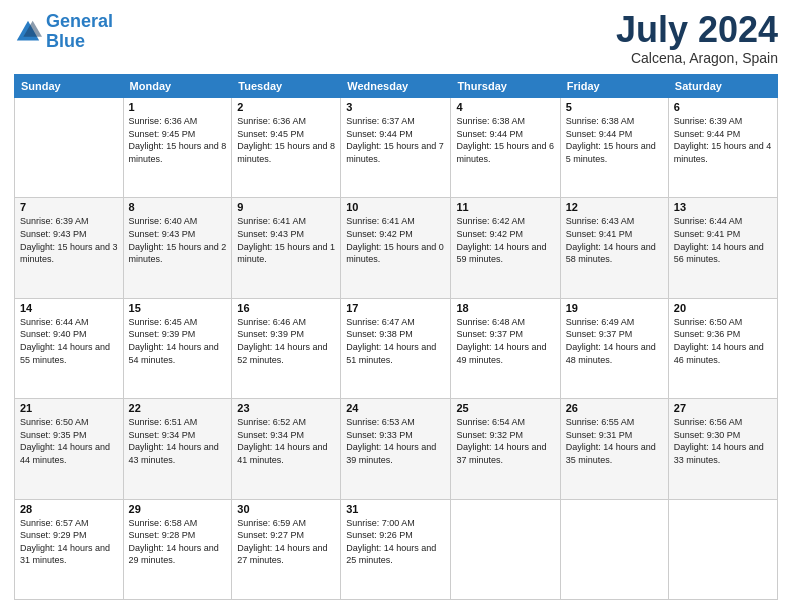 The height and width of the screenshot is (612, 792). Describe the element at coordinates (396, 107) in the screenshot. I see `day-number: 3` at that location.